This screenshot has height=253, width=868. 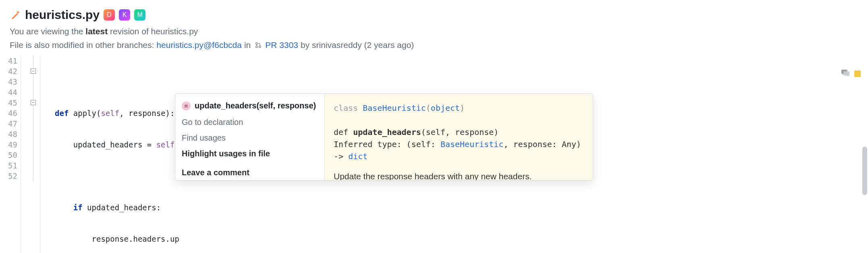 I want to click on keyword: def, so click(x=62, y=113).